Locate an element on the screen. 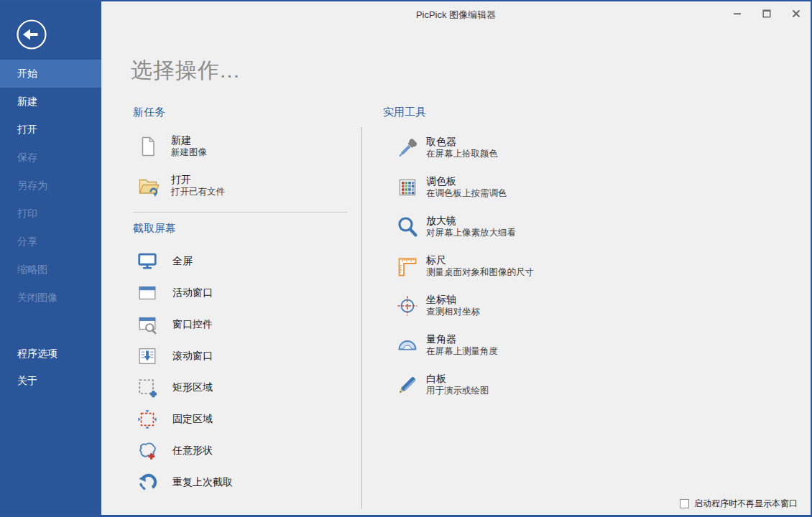 The width and height of the screenshot is (812, 517). capture-label: 窗口控件 is located at coordinates (193, 325).